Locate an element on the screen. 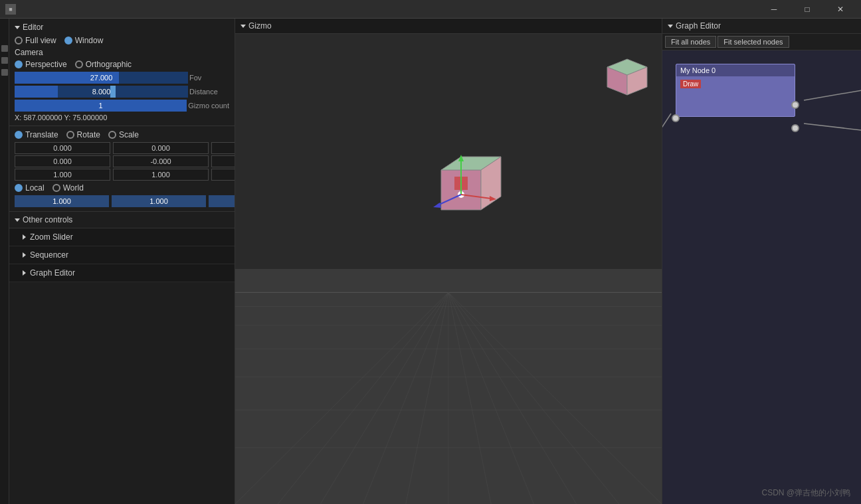 The image size is (861, 504). node-tag: Draw is located at coordinates (691, 84).